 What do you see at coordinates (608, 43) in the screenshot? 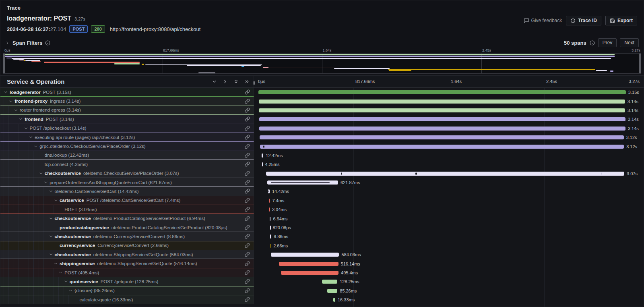
I see `prev-button: Prev` at bounding box center [608, 43].